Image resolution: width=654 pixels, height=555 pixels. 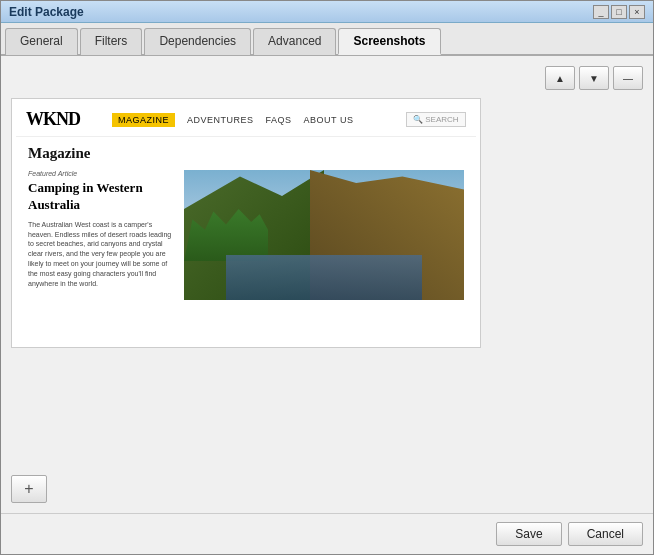 What do you see at coordinates (324, 235) in the screenshot?
I see `article-image` at bounding box center [324, 235].